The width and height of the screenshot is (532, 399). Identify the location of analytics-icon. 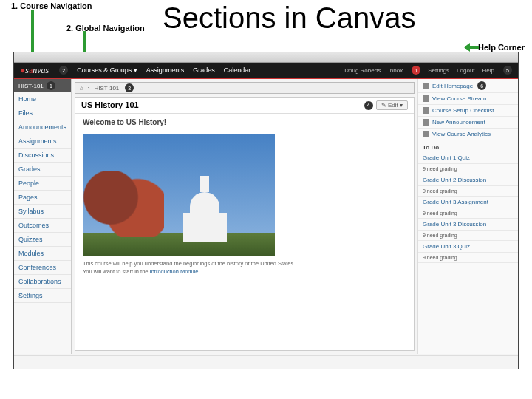
(426, 134).